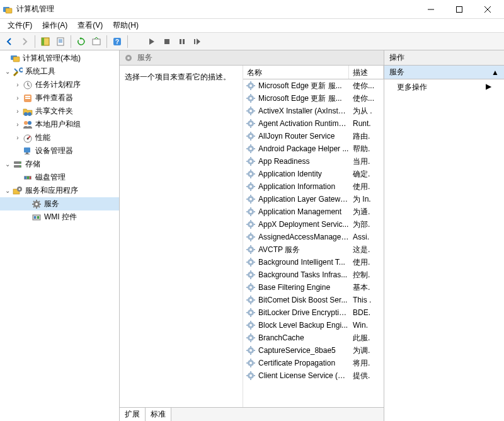 Image resolution: width=504 pixels, height=421 pixels. Describe the element at coordinates (444, 87) in the screenshot. I see `action-more: 更多操作 ▶` at that location.